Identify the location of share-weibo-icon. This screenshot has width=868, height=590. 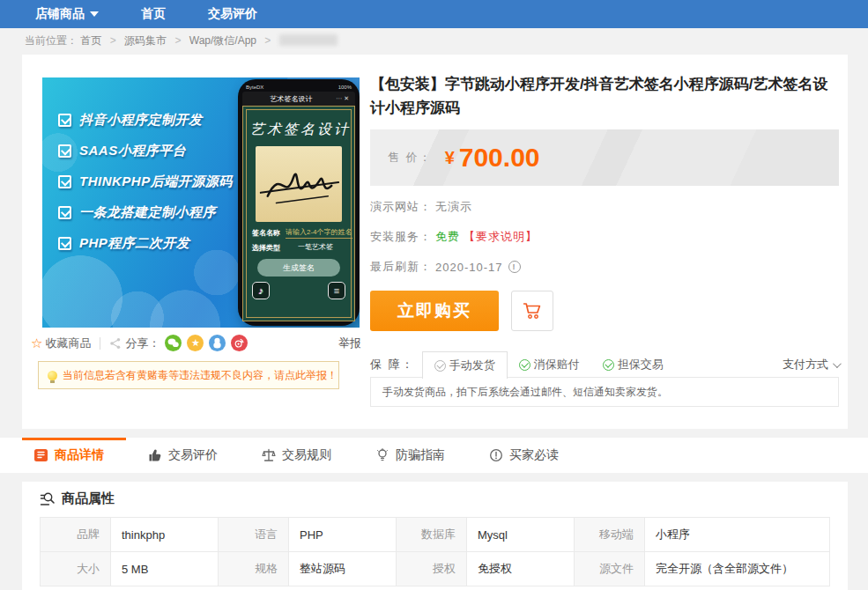
(240, 343).